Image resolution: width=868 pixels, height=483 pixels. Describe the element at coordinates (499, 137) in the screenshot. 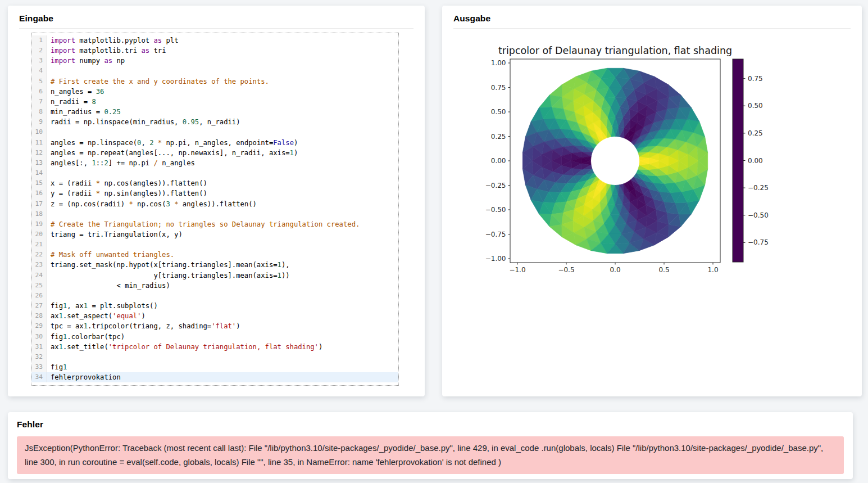

I see `y-tick-label: 0.25` at that location.